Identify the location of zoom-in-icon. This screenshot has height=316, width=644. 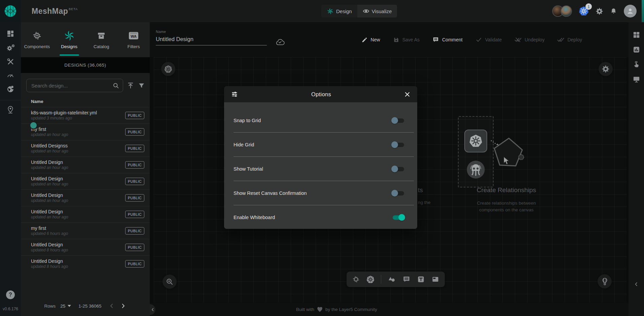
(170, 282).